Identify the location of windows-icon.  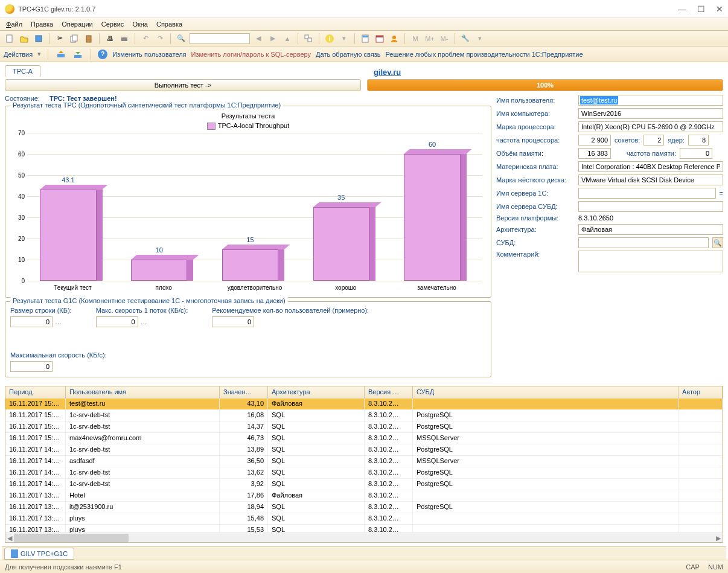
(308, 39).